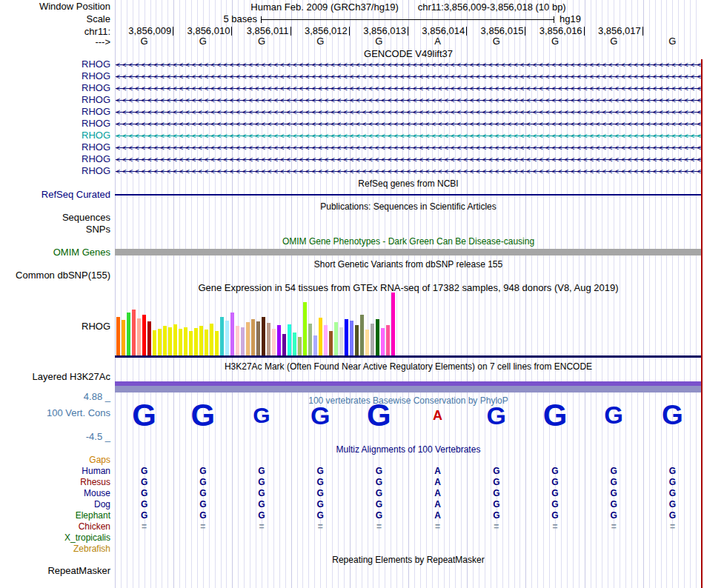  Describe the element at coordinates (408, 241) in the screenshot. I see `omim-track-title: OMIM Gene Phenotypes - Dark Green Can Be…` at that location.